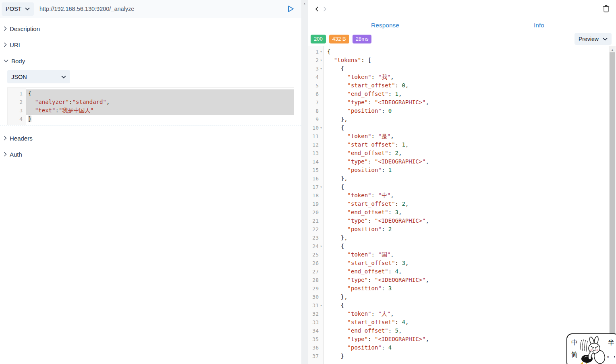 The image size is (616, 364). I want to click on code-line-content: "end_offset": 3,, so click(470, 213).